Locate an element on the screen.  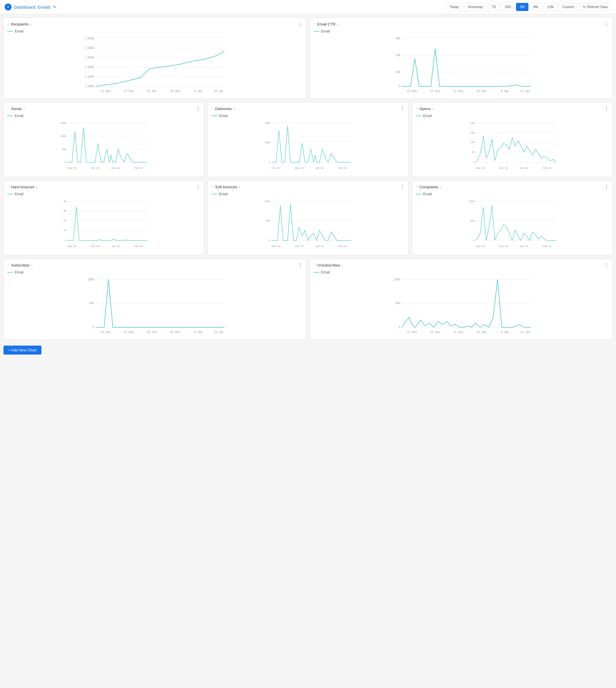
subscribes-more-button: ⋮ is located at coordinates (300, 265).